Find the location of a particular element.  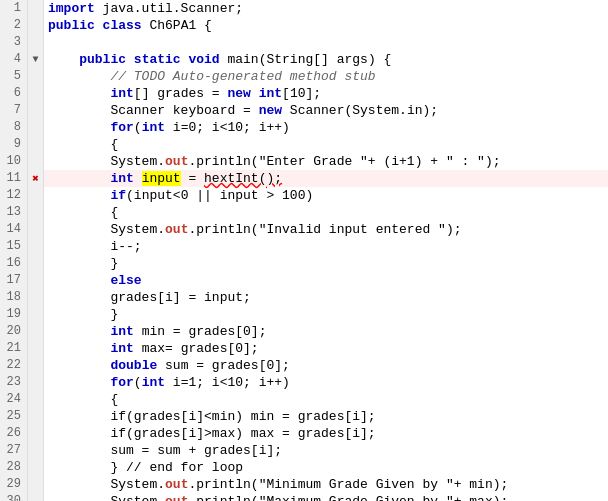

line-number: 7 is located at coordinates (14, 110).